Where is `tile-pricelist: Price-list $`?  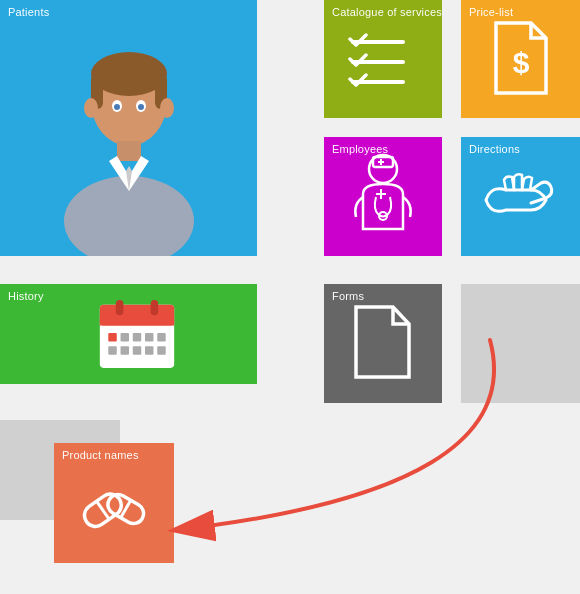
tile-pricelist: Price-list $ is located at coordinates (520, 59).